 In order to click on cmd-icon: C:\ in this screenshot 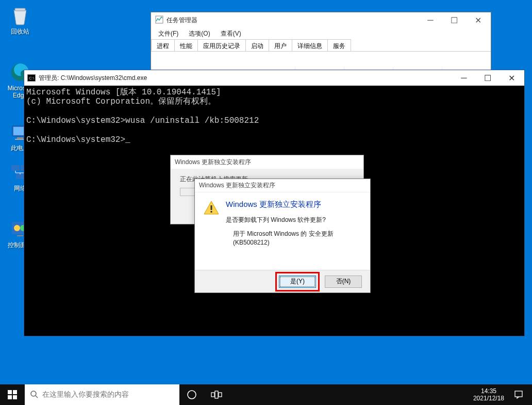, I will do `click(31, 78)`.